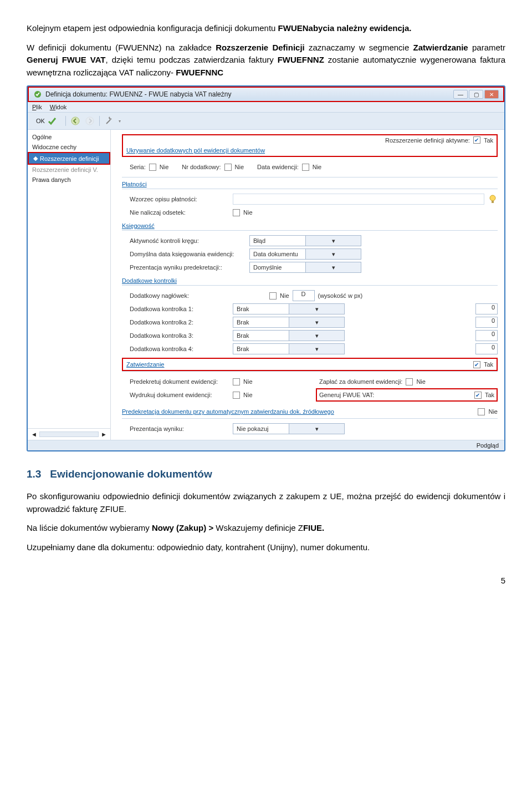 Image resolution: width=532 pixels, height=807 pixels. I want to click on menu-plik: Plik, so click(37, 107).